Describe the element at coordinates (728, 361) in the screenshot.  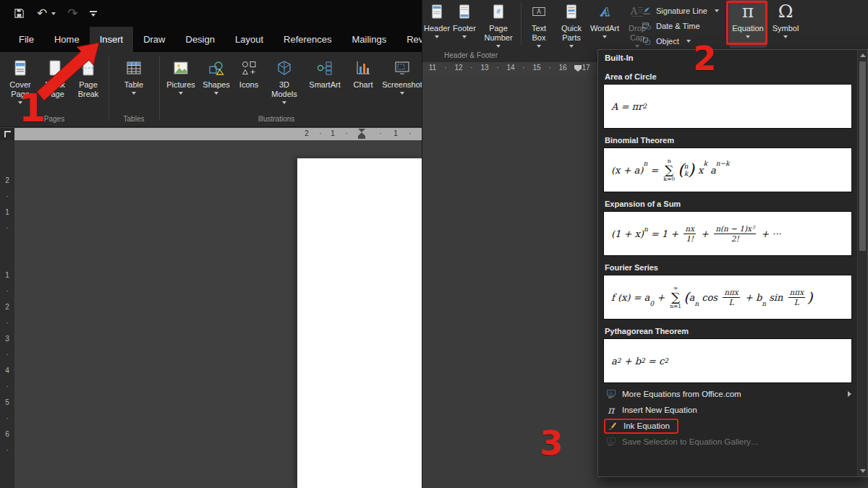
I see `equation-preview-box: a2 + b2 = c2` at that location.